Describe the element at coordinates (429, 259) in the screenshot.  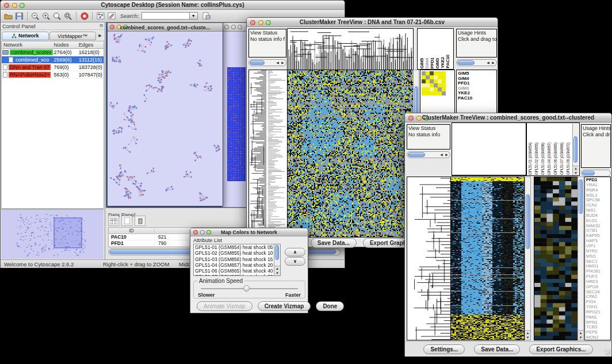
I see `tv2-row-dendrogram` at that location.